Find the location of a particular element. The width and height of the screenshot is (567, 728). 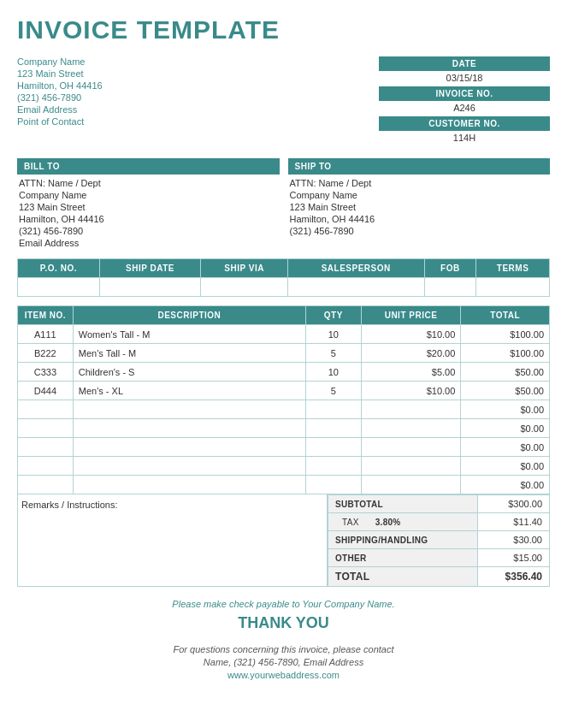

other-label: OTHER is located at coordinates (404, 558).